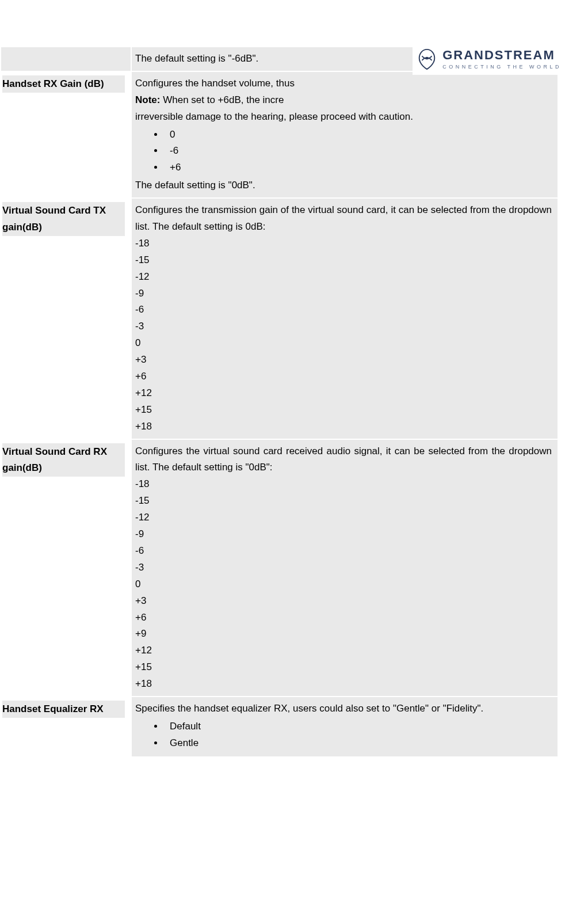  I want to click on desc-text: irreversible damage to the hearing, plea…, so click(274, 116).